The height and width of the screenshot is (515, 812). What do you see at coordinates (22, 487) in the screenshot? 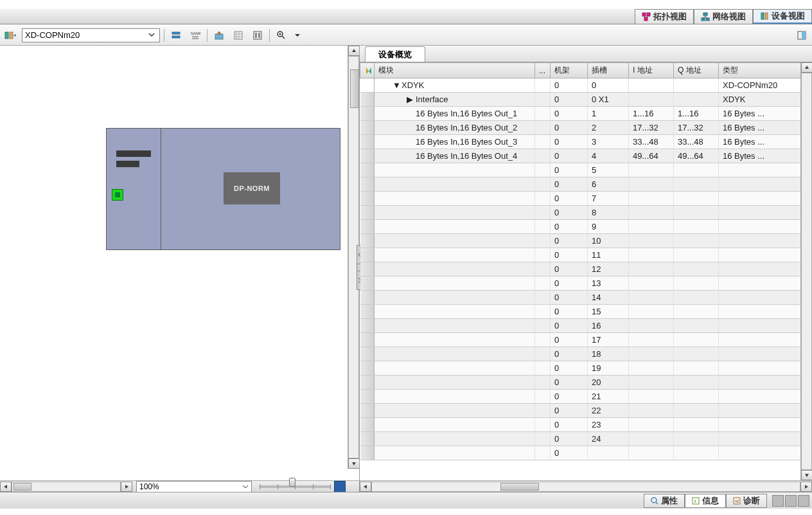
I see `hscroll-thumb` at bounding box center [22, 487].